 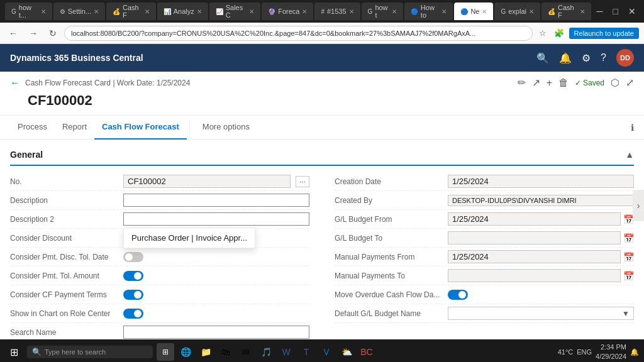 What do you see at coordinates (537, 313) in the screenshot?
I see `default-gl-budget-input` at bounding box center [537, 313].